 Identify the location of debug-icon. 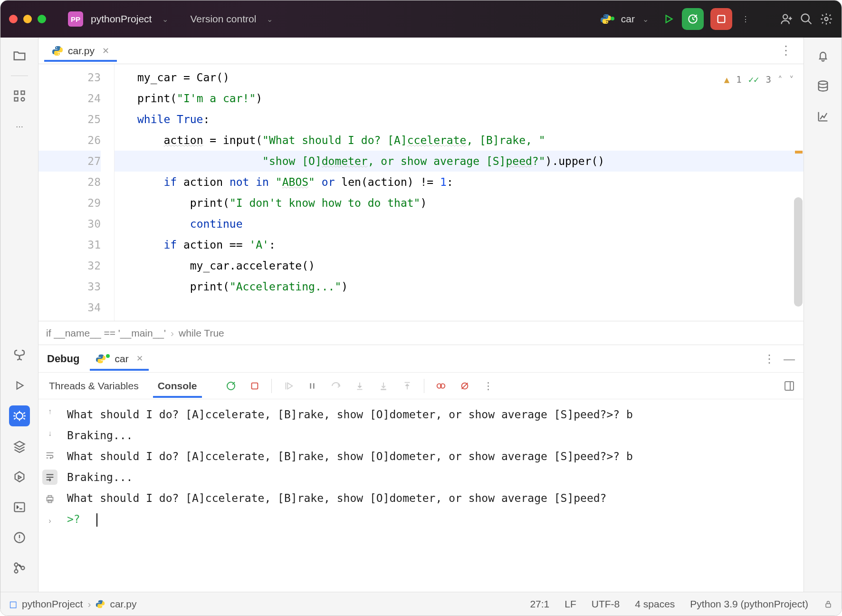
(19, 416).